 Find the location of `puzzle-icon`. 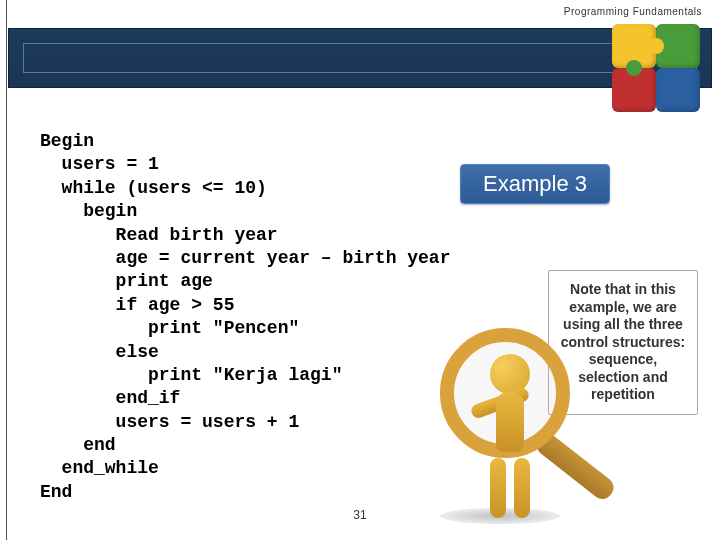

puzzle-icon is located at coordinates (656, 68).